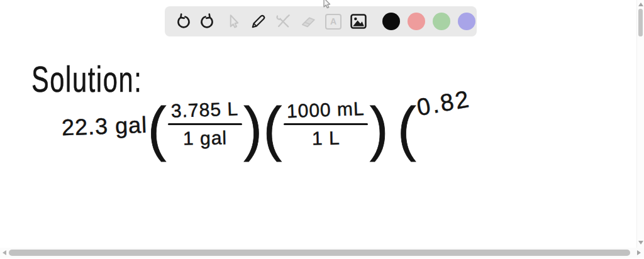  Describe the element at coordinates (639, 253) in the screenshot. I see `scroll-right-arrow-icon` at that location.